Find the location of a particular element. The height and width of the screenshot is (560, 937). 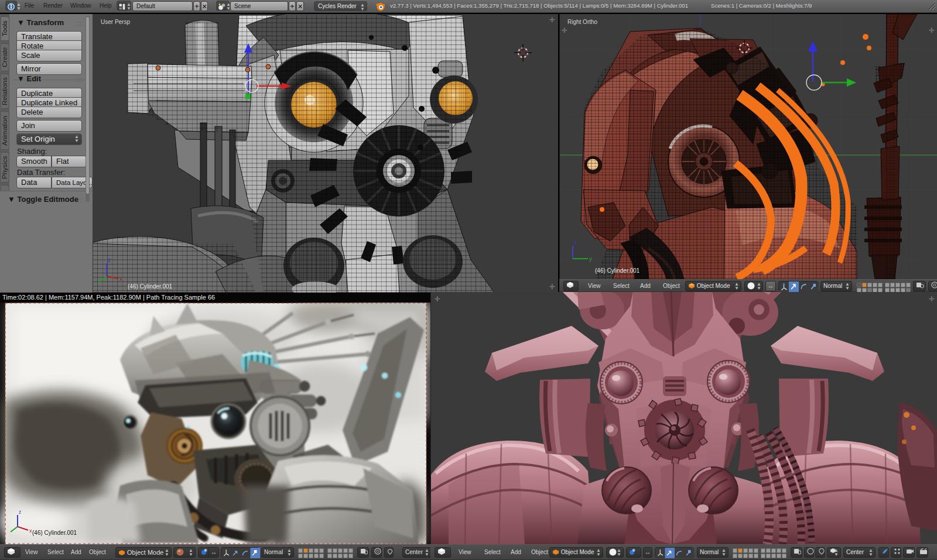

svg-text: x is located at coordinates (121, 279).